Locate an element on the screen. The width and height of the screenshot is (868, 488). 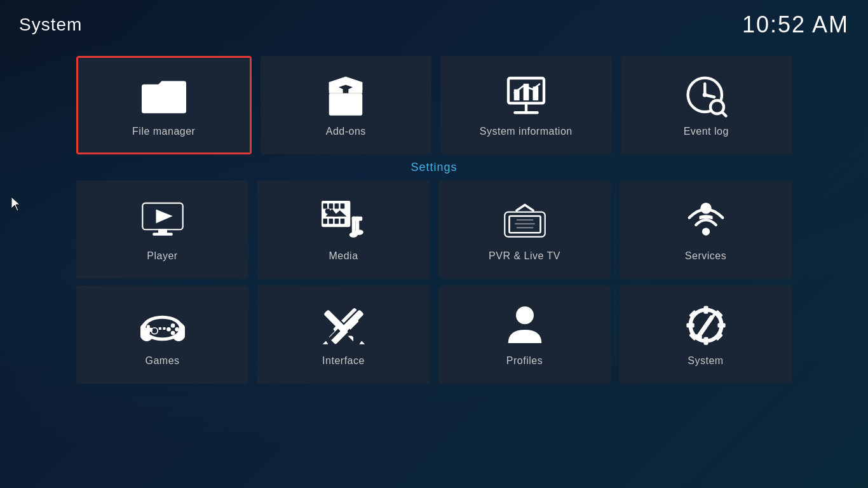
interface-icon is located at coordinates (344, 325).